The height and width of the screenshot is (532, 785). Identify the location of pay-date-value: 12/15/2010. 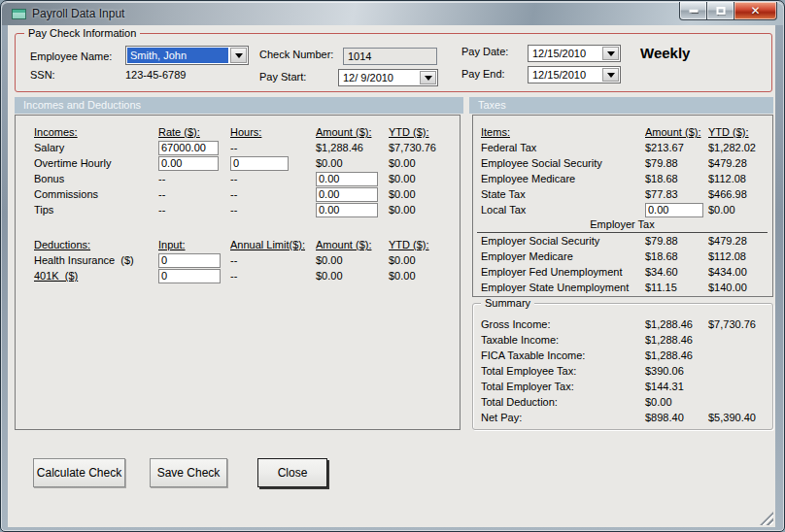
(565, 53).